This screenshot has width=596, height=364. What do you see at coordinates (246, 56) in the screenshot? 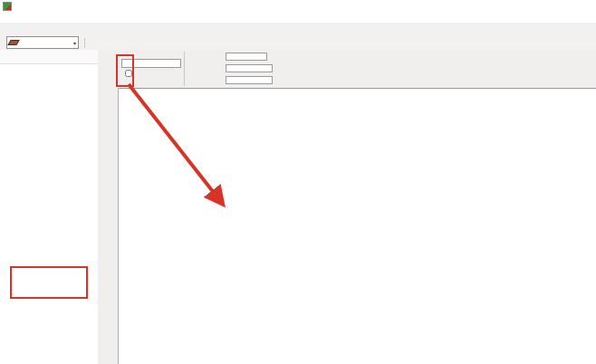
I see `working-z-field` at bounding box center [246, 56].